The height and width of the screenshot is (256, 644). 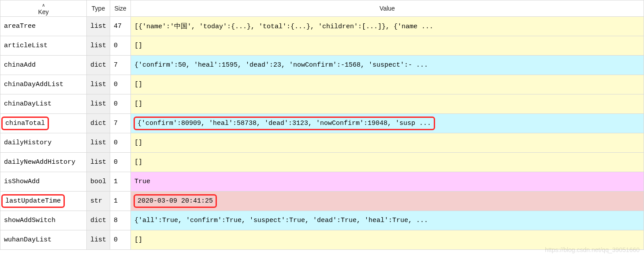 I want to click on cell-key: chinaDayList, so click(x=44, y=104).